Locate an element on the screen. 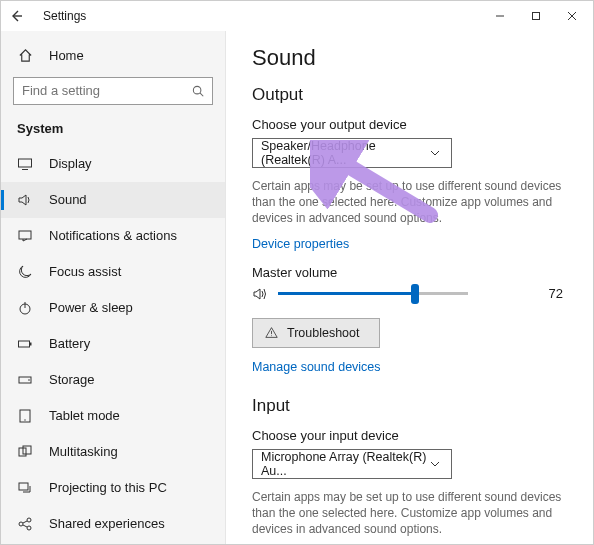 Image resolution: width=594 pixels, height=545 pixels. sidebar-item-storage: Storage is located at coordinates (113, 380).